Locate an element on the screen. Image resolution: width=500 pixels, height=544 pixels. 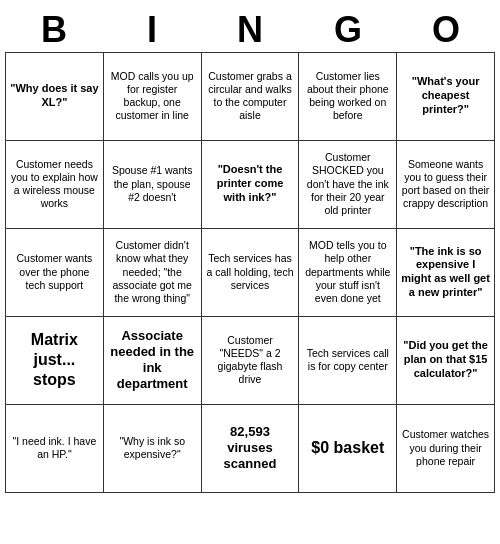
bingo-letter-g: G is located at coordinates (348, 30).